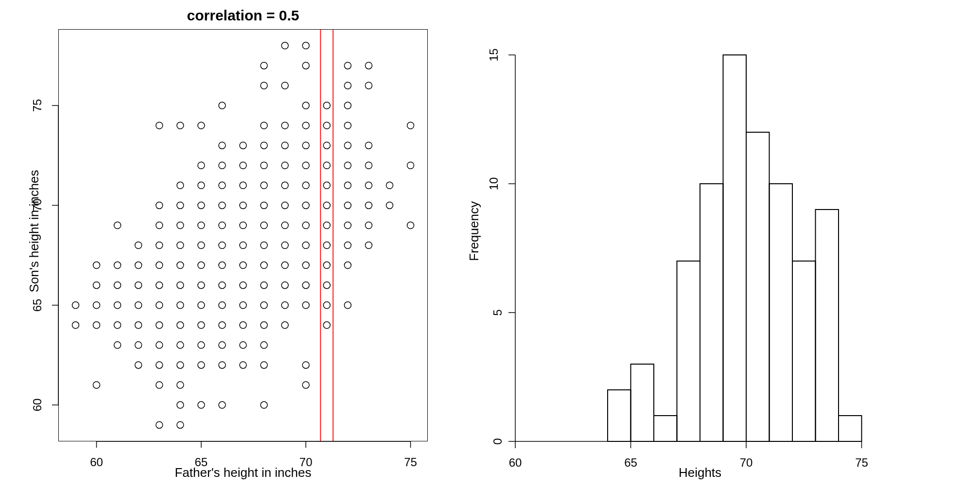 This screenshot has width=980, height=490. What do you see at coordinates (243, 16) in the screenshot?
I see `scatter-title: correlation = 0.5` at bounding box center [243, 16].